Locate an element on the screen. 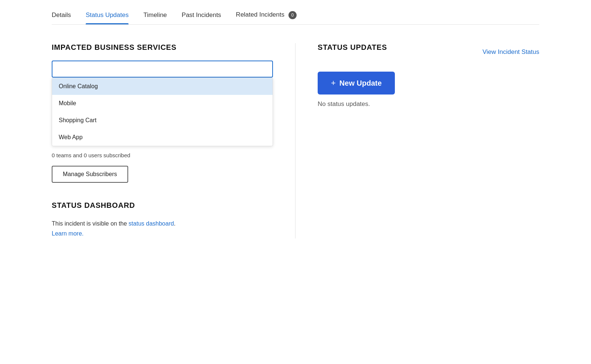  plus-icon: + is located at coordinates (333, 83).